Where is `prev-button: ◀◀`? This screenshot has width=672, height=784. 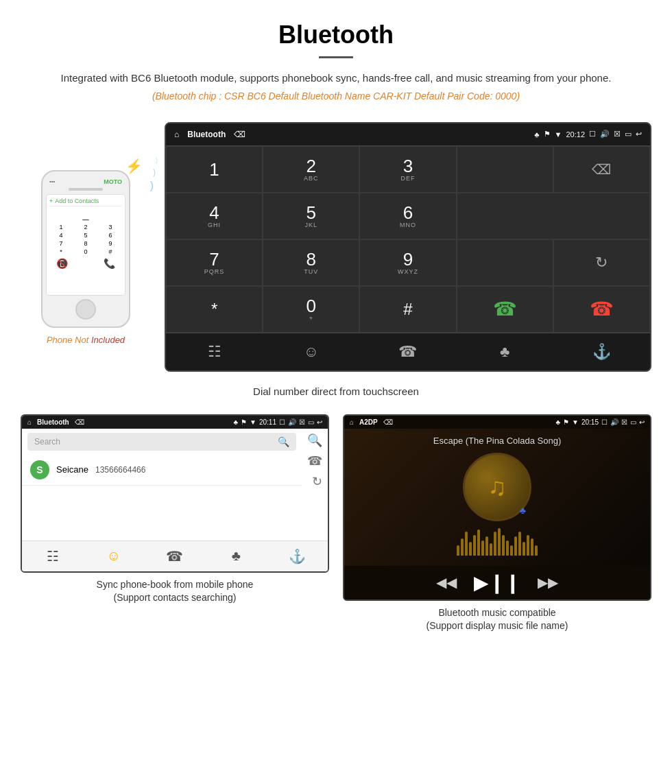 prev-button: ◀◀ is located at coordinates (446, 582).